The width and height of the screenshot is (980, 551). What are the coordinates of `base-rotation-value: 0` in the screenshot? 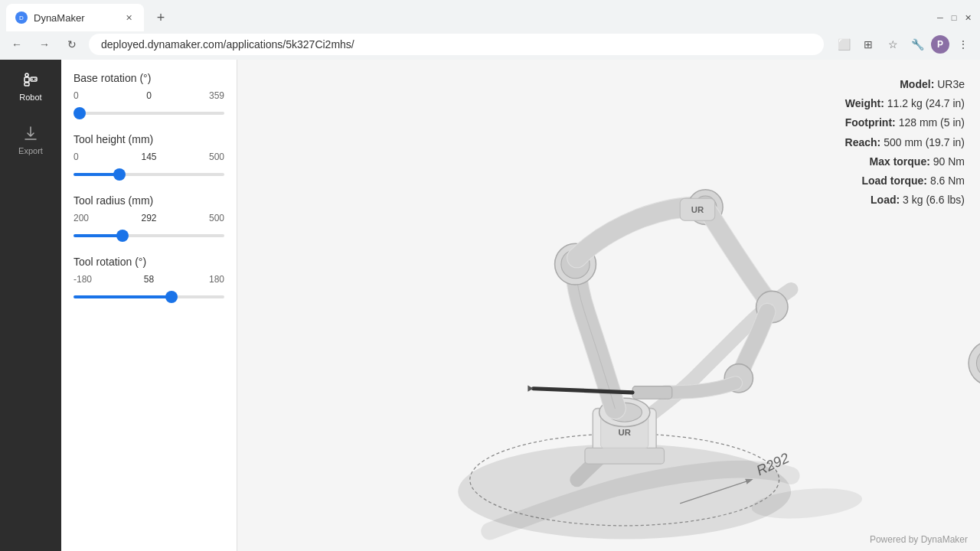 It's located at (149, 96).